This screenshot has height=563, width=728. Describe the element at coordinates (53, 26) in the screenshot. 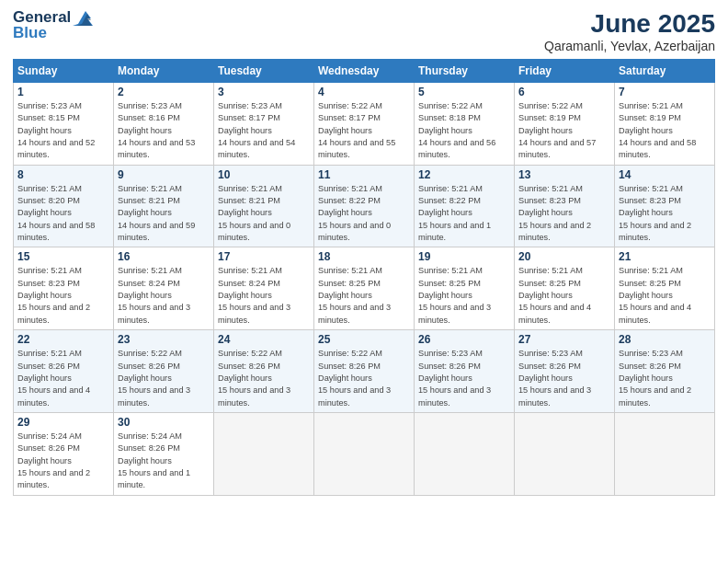

I see `logo: General Blue` at that location.